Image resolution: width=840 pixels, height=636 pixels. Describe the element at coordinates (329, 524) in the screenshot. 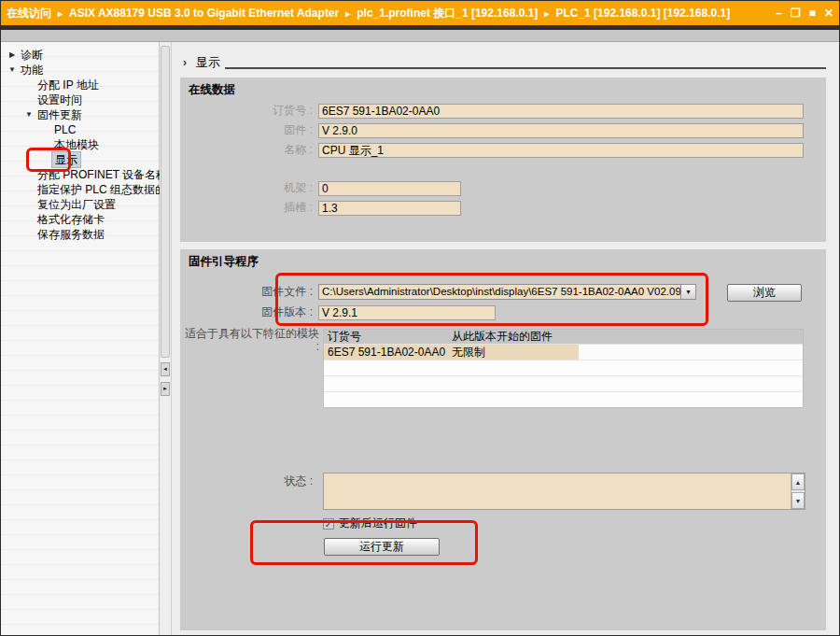

I see `run-after-update-checkbox: ✓` at that location.